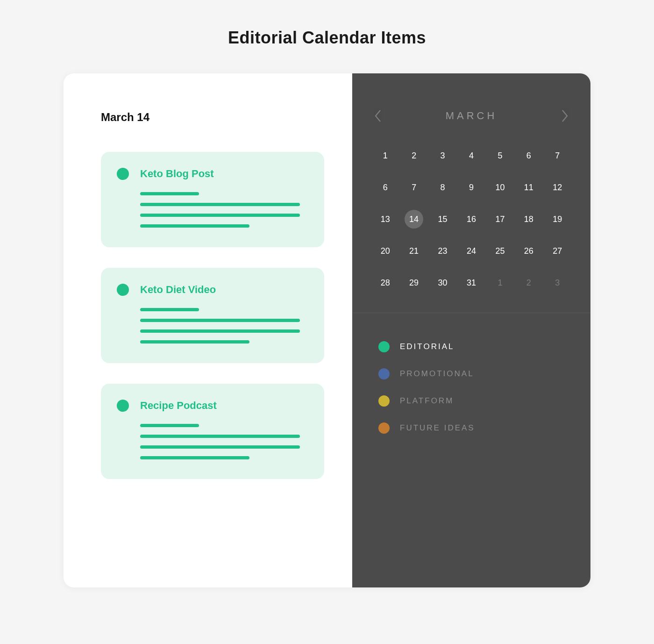 This screenshot has width=654, height=644. Describe the element at coordinates (471, 187) in the screenshot. I see `calendar-day-number: 9` at that location.